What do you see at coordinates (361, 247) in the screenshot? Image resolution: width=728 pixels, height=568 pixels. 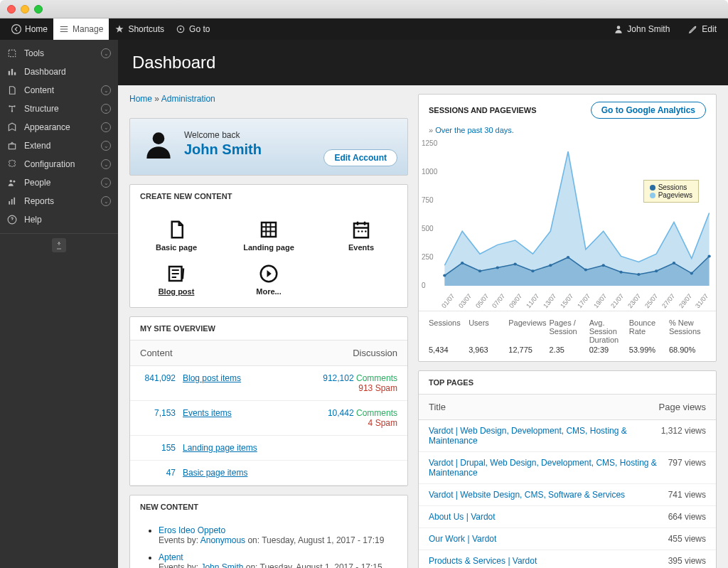 I see `create-item-label: Events` at bounding box center [361, 247].